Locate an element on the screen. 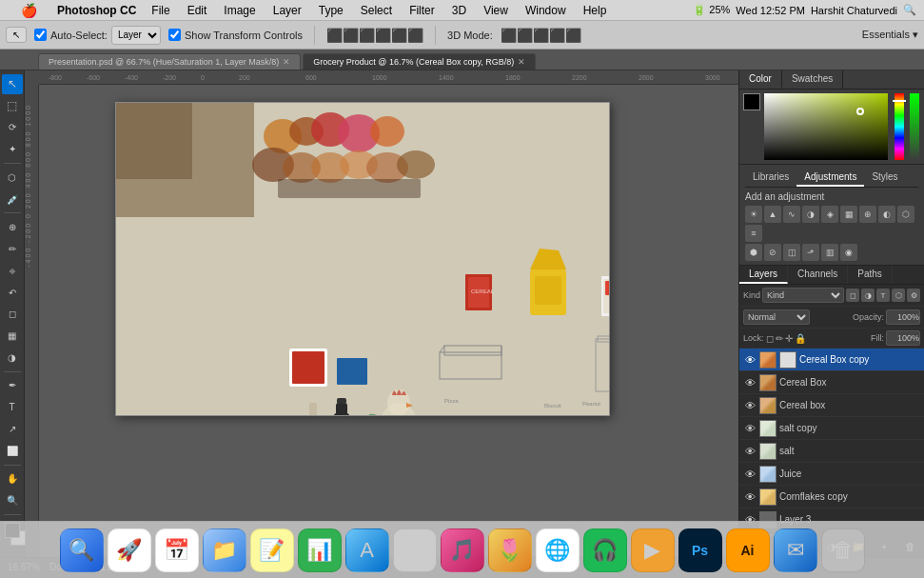 This screenshot has width=924, height=578. tool-move: ↖ is located at coordinates (12, 84).